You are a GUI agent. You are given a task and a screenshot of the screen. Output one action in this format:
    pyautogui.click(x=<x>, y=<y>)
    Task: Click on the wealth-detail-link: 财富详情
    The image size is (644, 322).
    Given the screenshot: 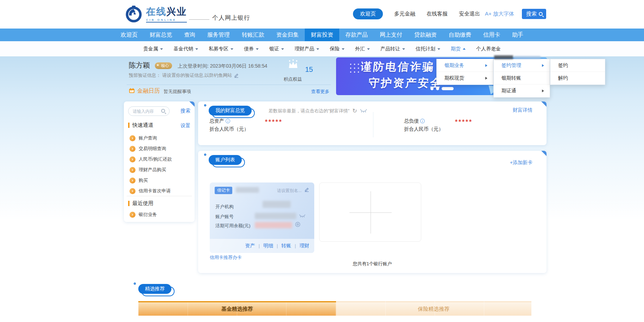 What is the action you would take?
    pyautogui.click(x=523, y=110)
    